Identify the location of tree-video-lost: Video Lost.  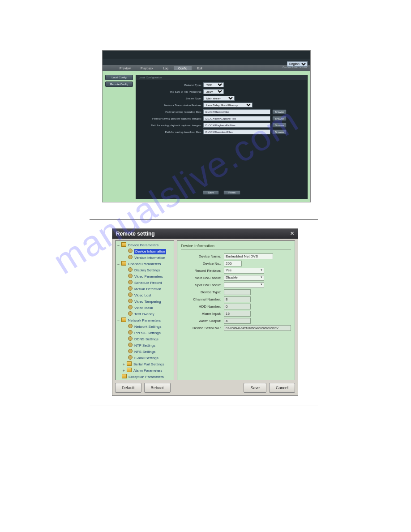
(143, 296).